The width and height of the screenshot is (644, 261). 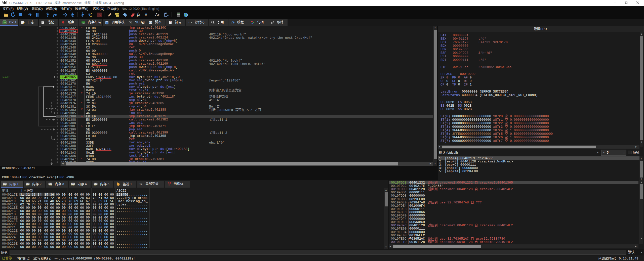 What do you see at coordinates (100, 15) in the screenshot?
I see `svg-text: S` at bounding box center [100, 15].